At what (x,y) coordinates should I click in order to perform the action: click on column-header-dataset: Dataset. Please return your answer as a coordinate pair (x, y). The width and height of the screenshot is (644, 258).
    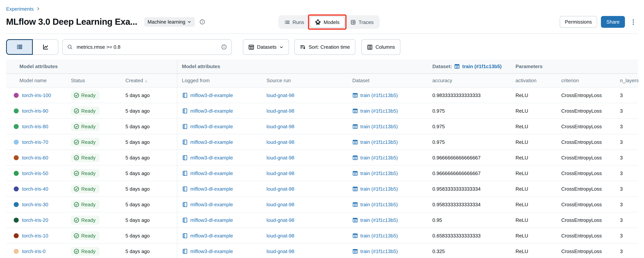
    Looking at the image, I should click on (392, 80).